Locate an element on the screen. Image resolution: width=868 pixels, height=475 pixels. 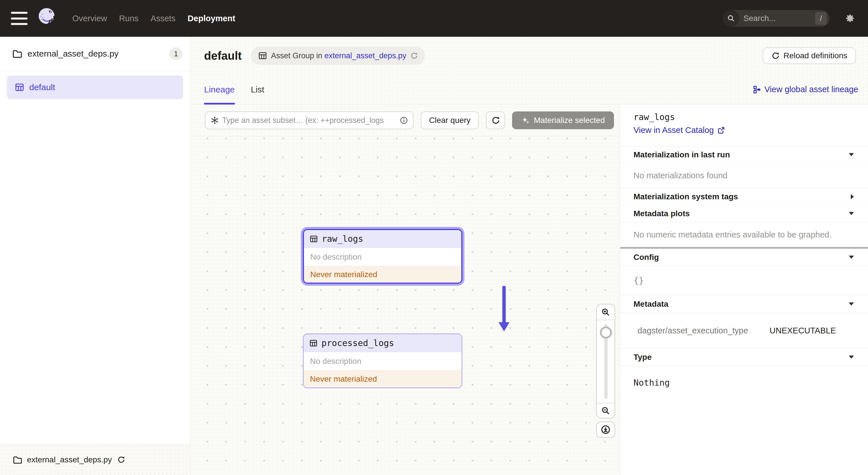
section-label: Materialization in last run is located at coordinates (682, 155).